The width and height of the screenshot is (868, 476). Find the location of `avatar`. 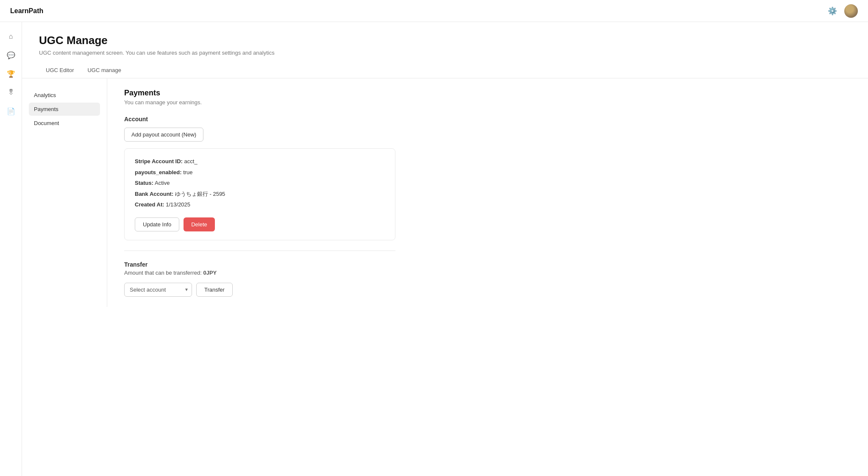

avatar is located at coordinates (851, 11).